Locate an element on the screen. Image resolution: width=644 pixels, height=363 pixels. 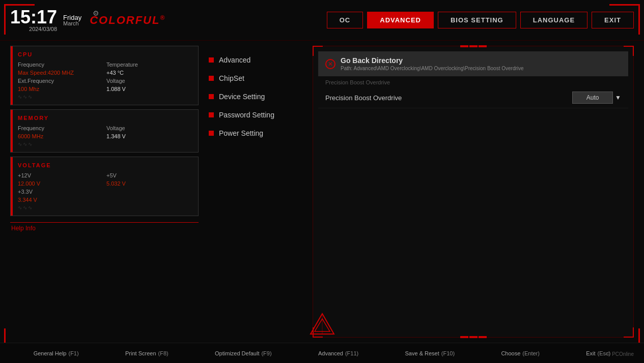
sidebar-item-advanced: Advanced is located at coordinates (256, 60).